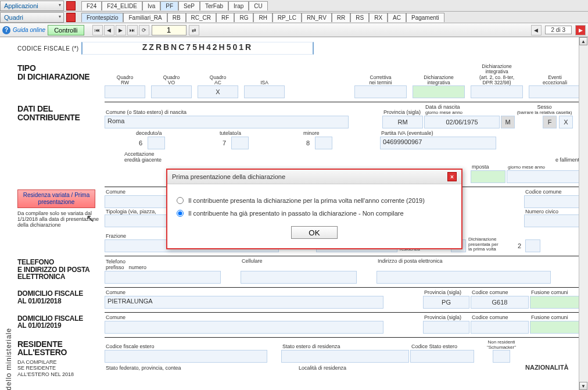  I want to click on piva-input: 04699900967, so click(438, 143).